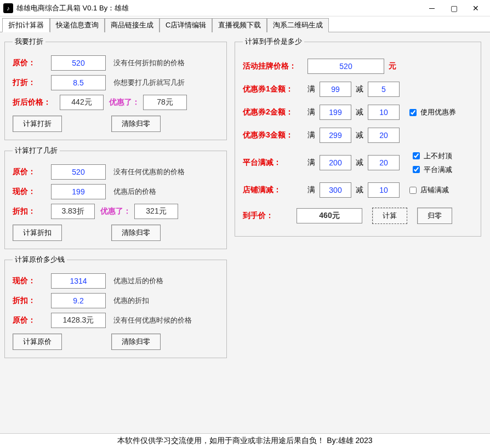 The width and height of the screenshot is (490, 448). I want to click on tab-bar: 折扣计算器 快递信息查询 商品链接生成 C店详情编辑 直播视频下载 淘系二维码生…, so click(245, 24).